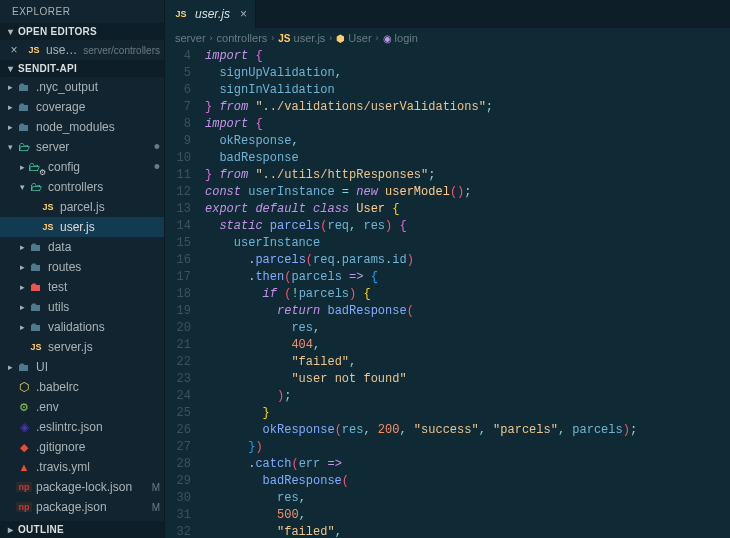 This screenshot has height=538, width=730. What do you see at coordinates (98, 87) in the screenshot?
I see `tree-item-label: .nyc_output` at bounding box center [98, 87].